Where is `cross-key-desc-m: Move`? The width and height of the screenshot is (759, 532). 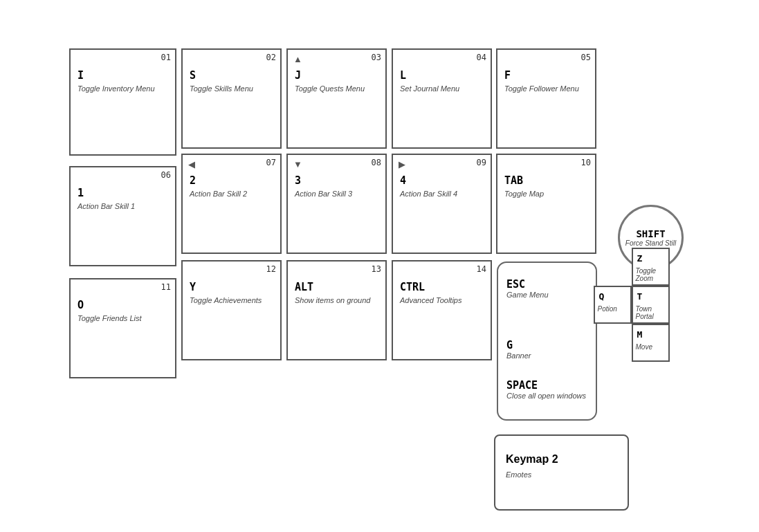 cross-key-desc-m: Move is located at coordinates (652, 347).